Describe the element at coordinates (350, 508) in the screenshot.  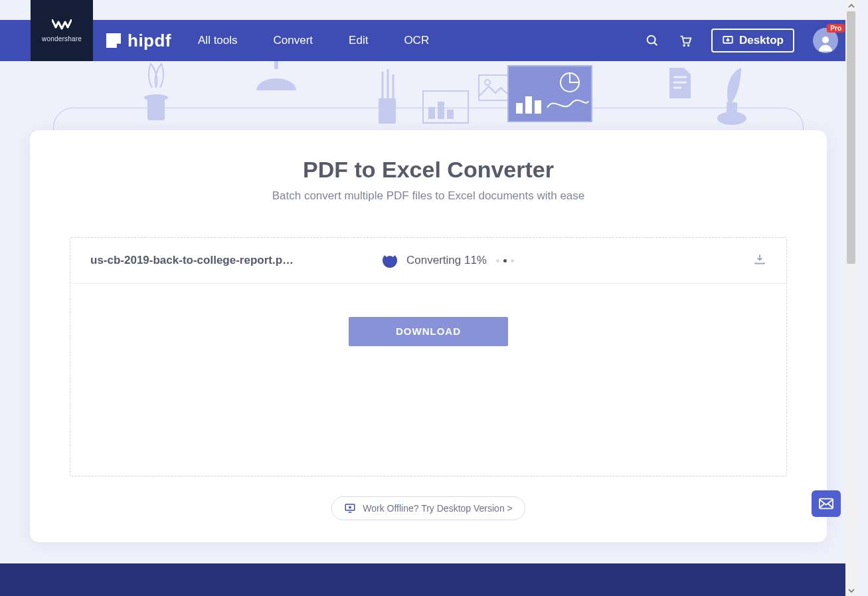
I see `monitor-download-icon` at that location.